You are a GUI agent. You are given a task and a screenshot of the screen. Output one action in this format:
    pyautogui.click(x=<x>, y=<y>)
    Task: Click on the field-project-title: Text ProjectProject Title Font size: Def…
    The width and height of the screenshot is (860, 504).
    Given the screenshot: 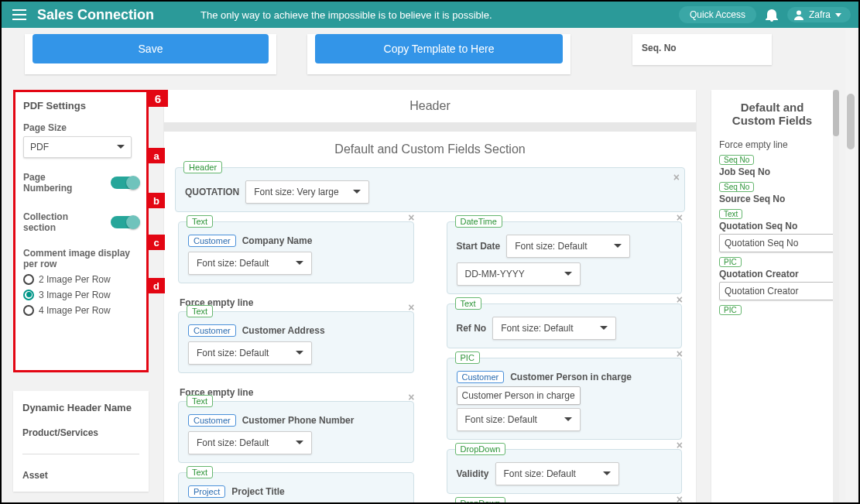 What is the action you would take?
    pyautogui.click(x=296, y=488)
    